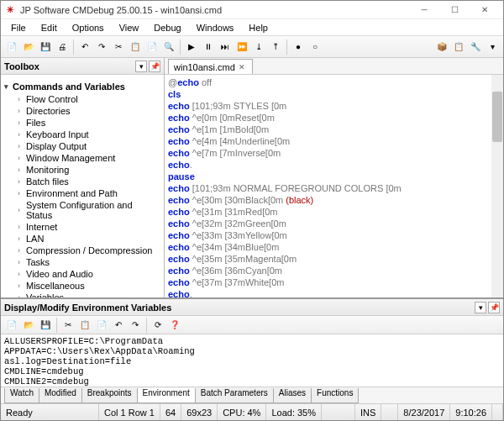  I want to click on menu-file: File, so click(18, 28).